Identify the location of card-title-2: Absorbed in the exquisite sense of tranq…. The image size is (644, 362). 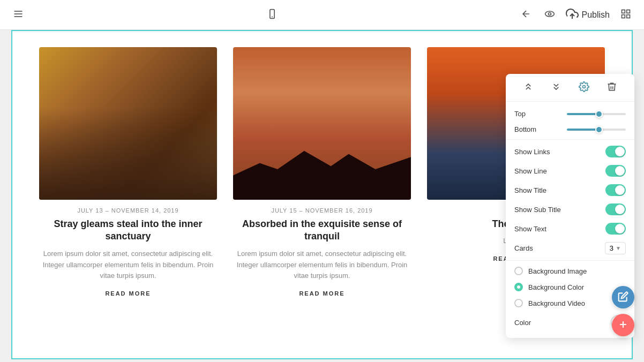
(322, 230).